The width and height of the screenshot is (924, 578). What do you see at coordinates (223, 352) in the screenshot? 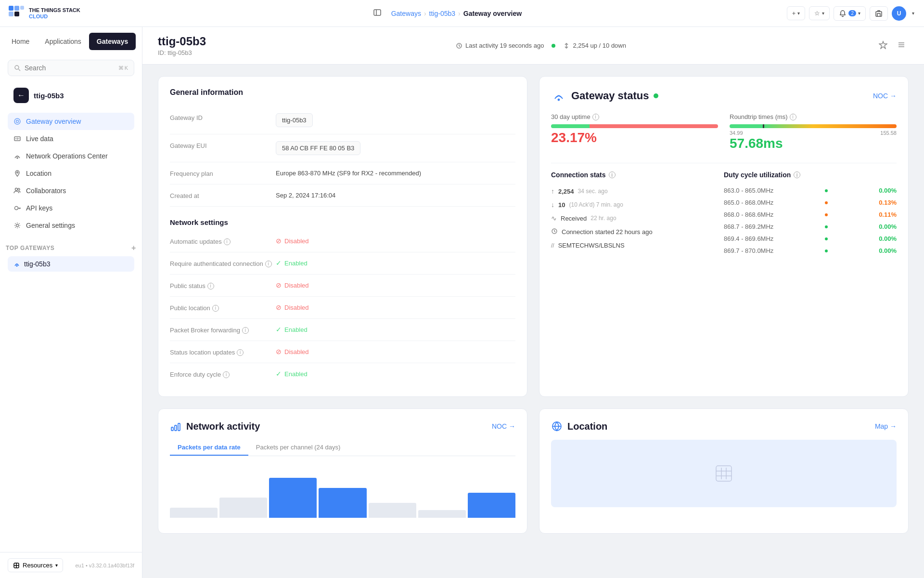
I see `ns-label-status-location: Status location updates i` at bounding box center [223, 352].